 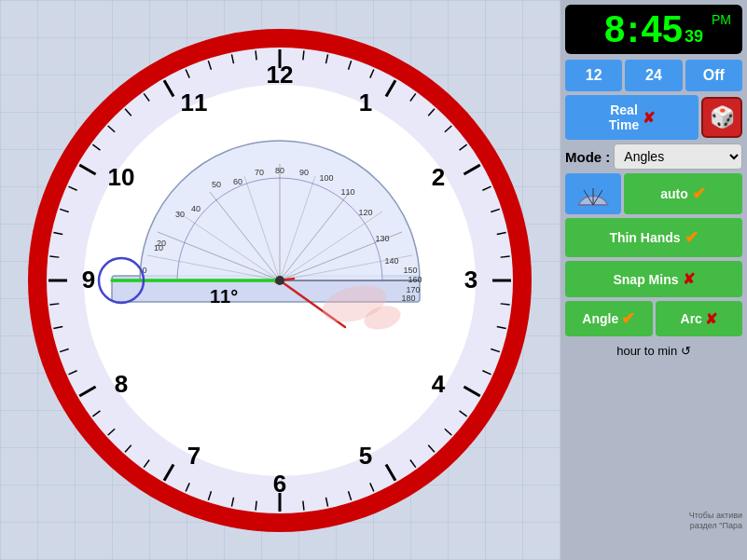 What do you see at coordinates (654, 319) in the screenshot?
I see `angle-arc-row: Angle ✔ Arc ✘` at bounding box center [654, 319].